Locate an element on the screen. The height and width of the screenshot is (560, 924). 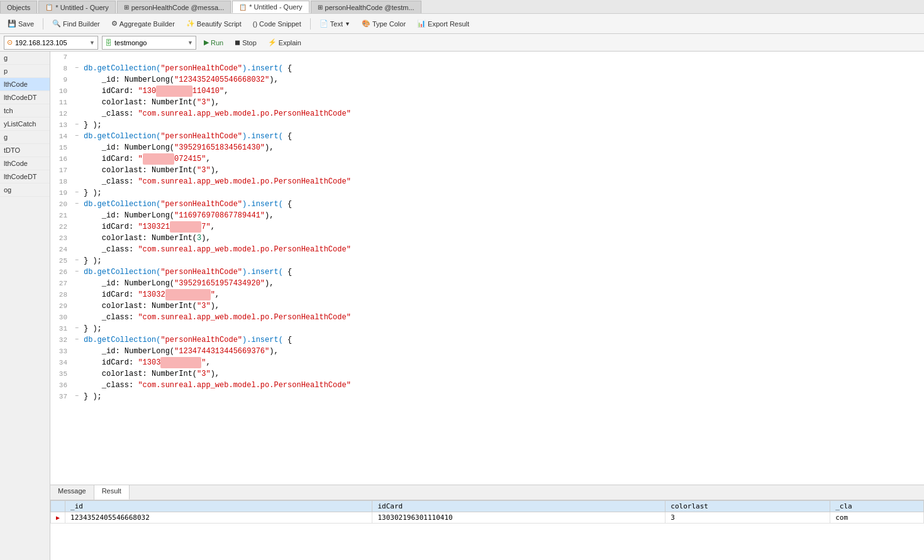
code-line-28: 28 idCard: "13032 ", is located at coordinates (487, 295).